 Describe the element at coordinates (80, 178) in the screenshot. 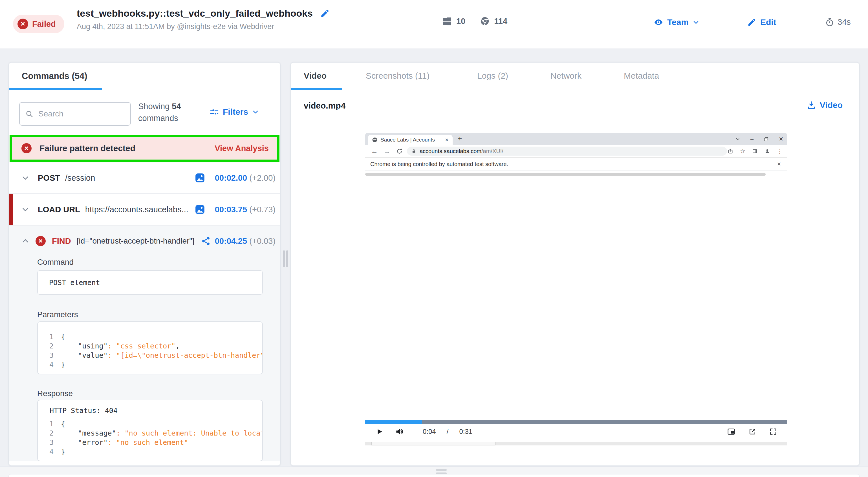

I see `command-detail: /session` at that location.